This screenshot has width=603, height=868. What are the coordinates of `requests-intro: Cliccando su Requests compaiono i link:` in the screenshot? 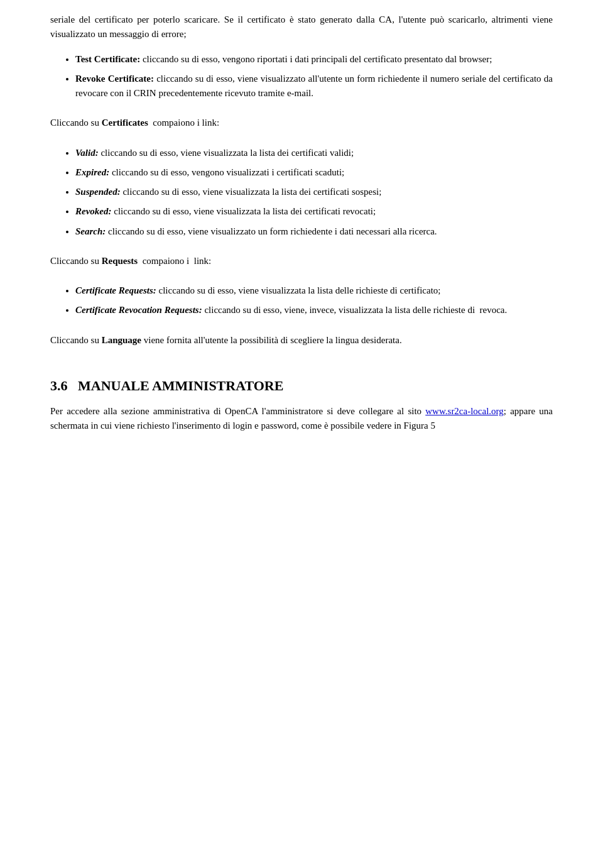 It's located at (302, 261).